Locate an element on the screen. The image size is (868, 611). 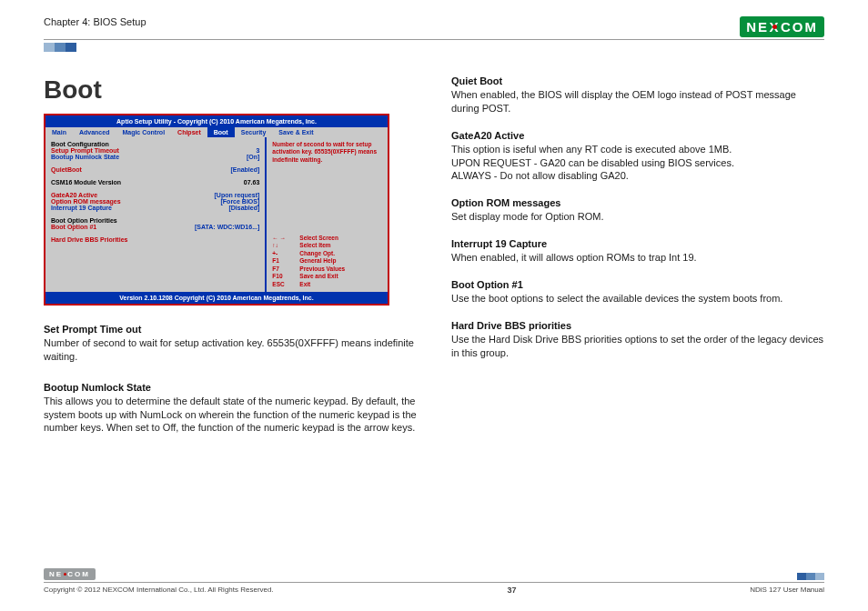
copyright-text: Copyright © 2012 NEXCOM International Co… is located at coordinates (158, 590).